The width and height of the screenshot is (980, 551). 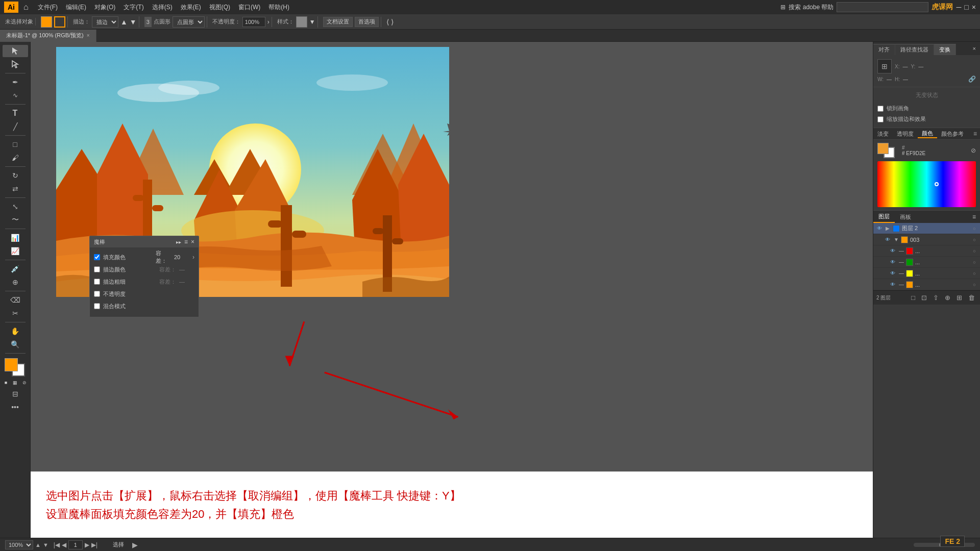 What do you see at coordinates (975, 134) in the screenshot?
I see `color-panel-menu: ≡` at bounding box center [975, 134].